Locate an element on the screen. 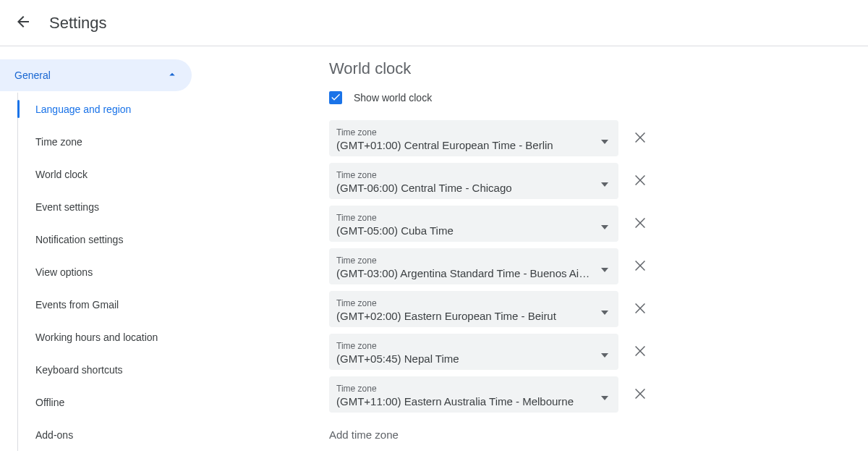 The image size is (868, 456). sidebar-item-label: Offline is located at coordinates (50, 402).